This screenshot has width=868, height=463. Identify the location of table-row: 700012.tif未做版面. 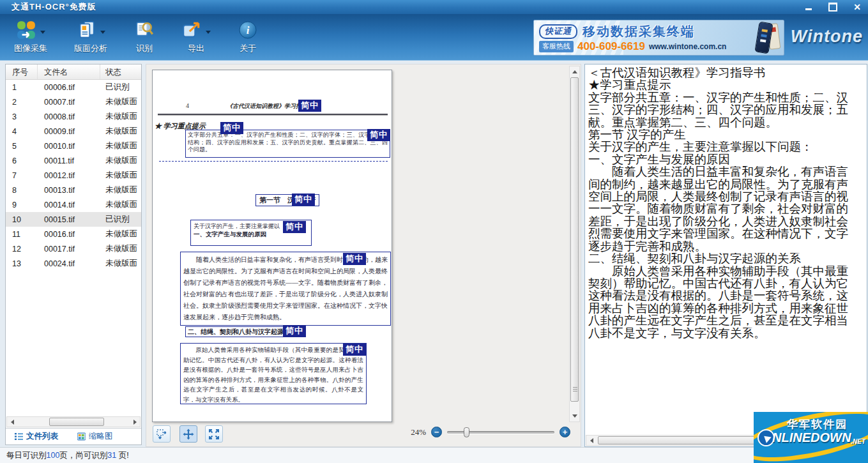
(73, 175).